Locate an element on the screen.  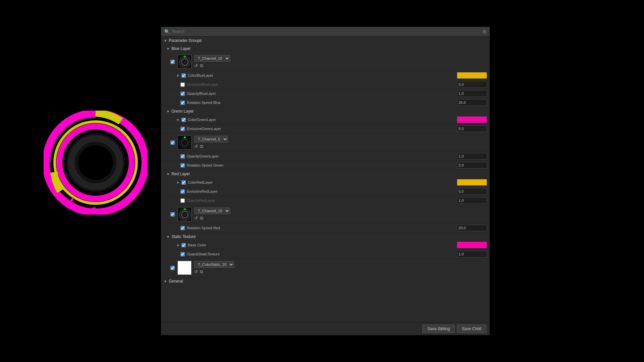
reset-icon-red: ↺ is located at coordinates (196, 218).